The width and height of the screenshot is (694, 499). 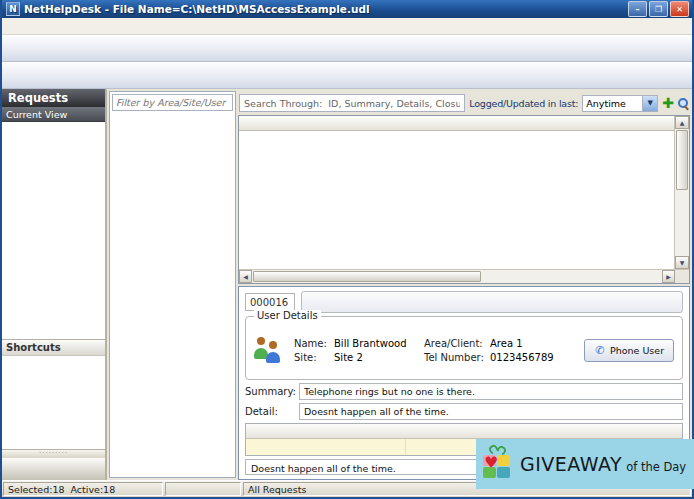 I want to click on scrollbar-corner, so click(x=682, y=276).